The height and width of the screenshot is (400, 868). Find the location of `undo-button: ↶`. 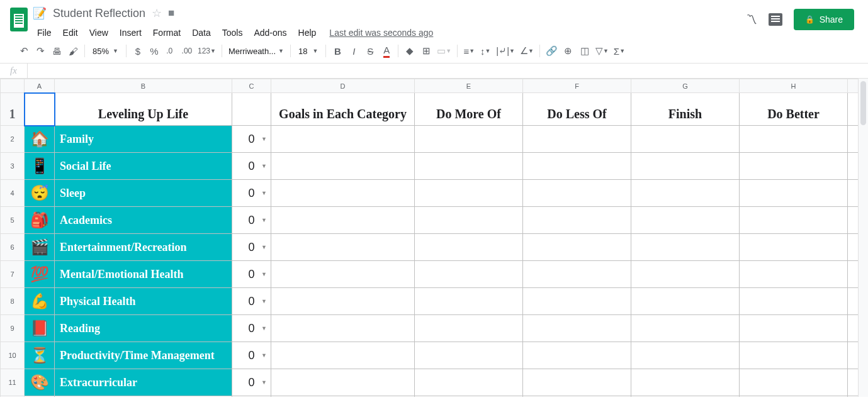

undo-button: ↶ is located at coordinates (24, 51).